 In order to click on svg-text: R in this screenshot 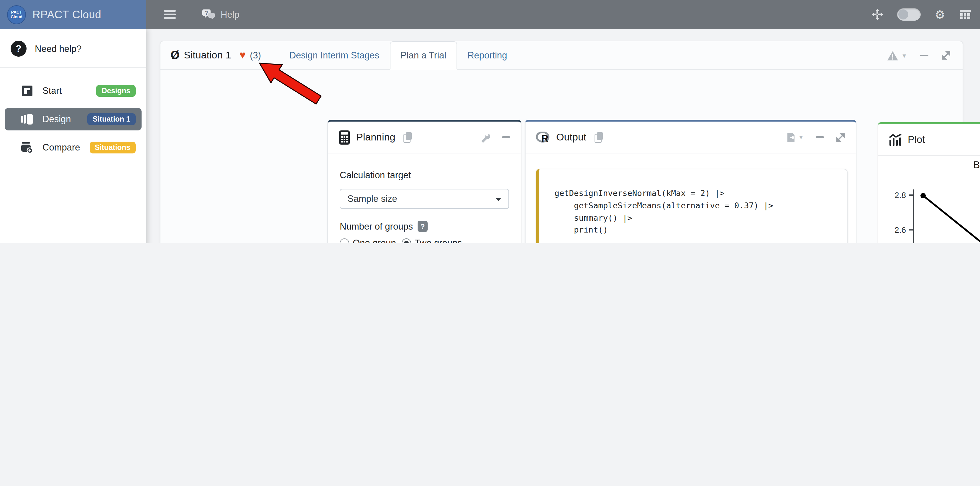, I will do `click(545, 138)`.